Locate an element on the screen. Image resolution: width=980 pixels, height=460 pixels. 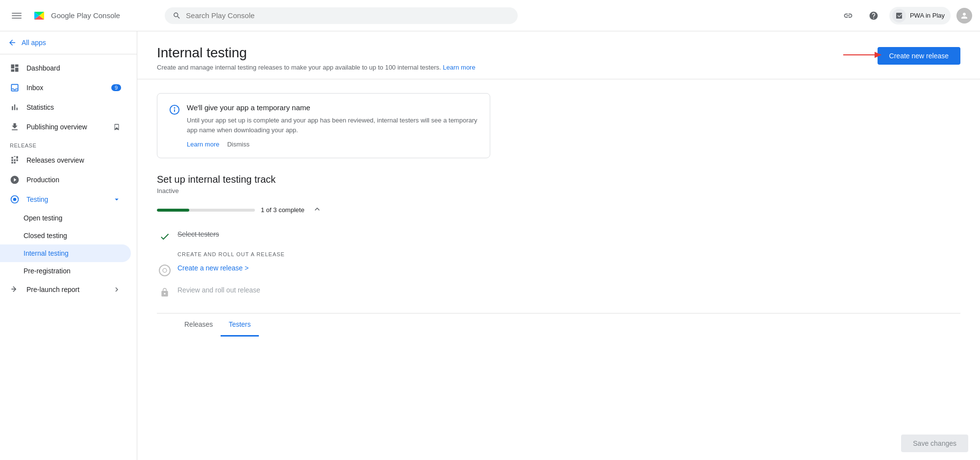
info-dismiss-button: Dismiss is located at coordinates (238, 144).